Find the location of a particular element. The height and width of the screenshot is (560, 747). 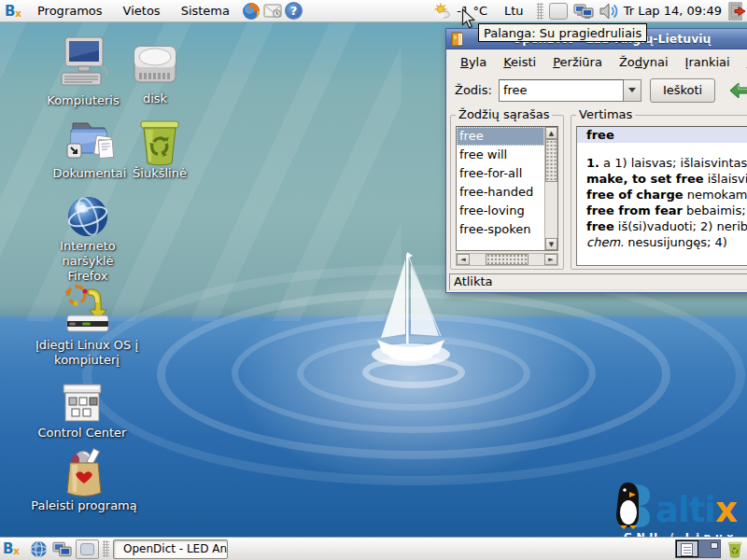

desktop-icon-label: Interneto naršyklė is located at coordinates (88, 254).